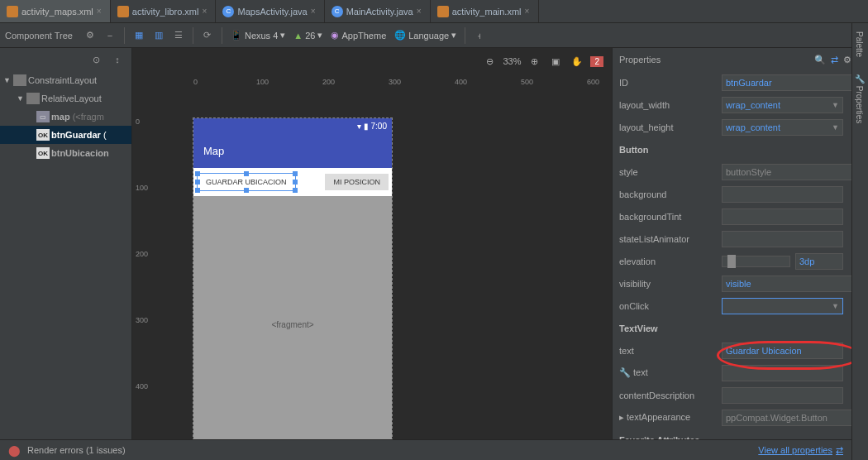 Image resolution: width=868 pixels, height=460 pixels. I want to click on error-icon: ⬤, so click(15, 450).